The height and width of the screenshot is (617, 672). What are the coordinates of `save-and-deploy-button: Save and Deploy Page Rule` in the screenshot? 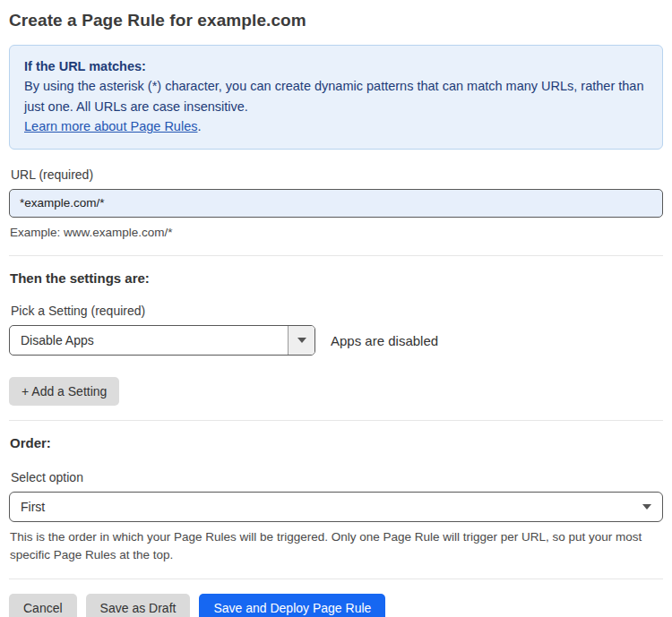 It's located at (292, 605).